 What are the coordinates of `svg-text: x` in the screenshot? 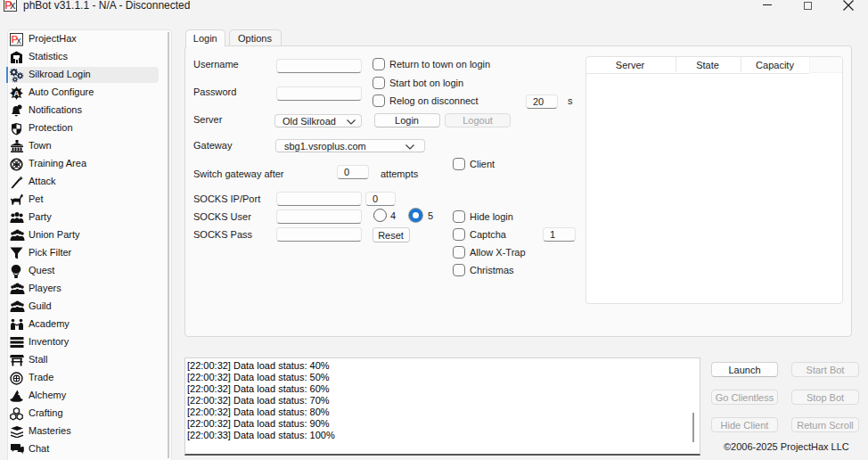 It's located at (20, 39).